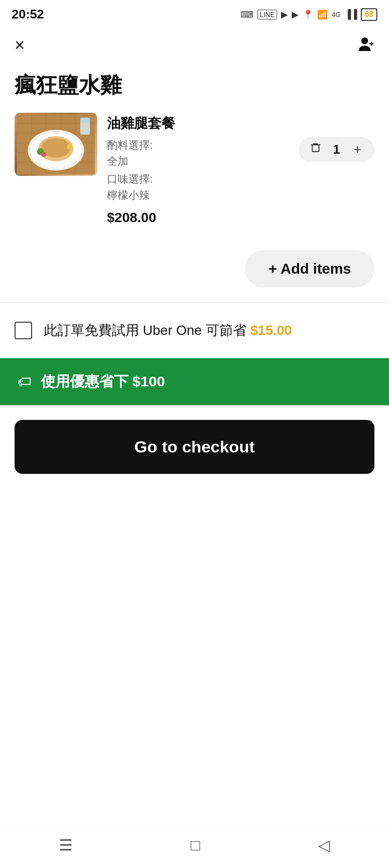  Describe the element at coordinates (369, 15) in the screenshot. I see `battery-indicator: 68` at that location.